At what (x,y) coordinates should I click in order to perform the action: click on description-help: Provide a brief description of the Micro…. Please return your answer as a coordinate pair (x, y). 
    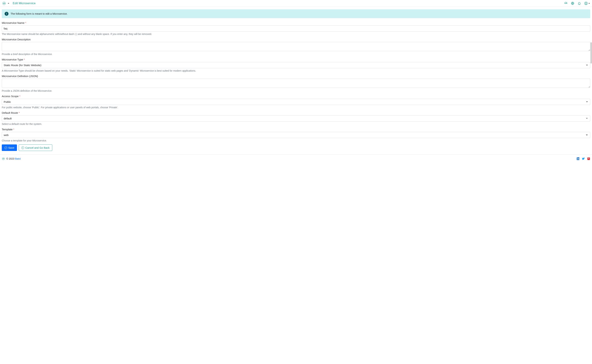
    Looking at the image, I should click on (296, 54).